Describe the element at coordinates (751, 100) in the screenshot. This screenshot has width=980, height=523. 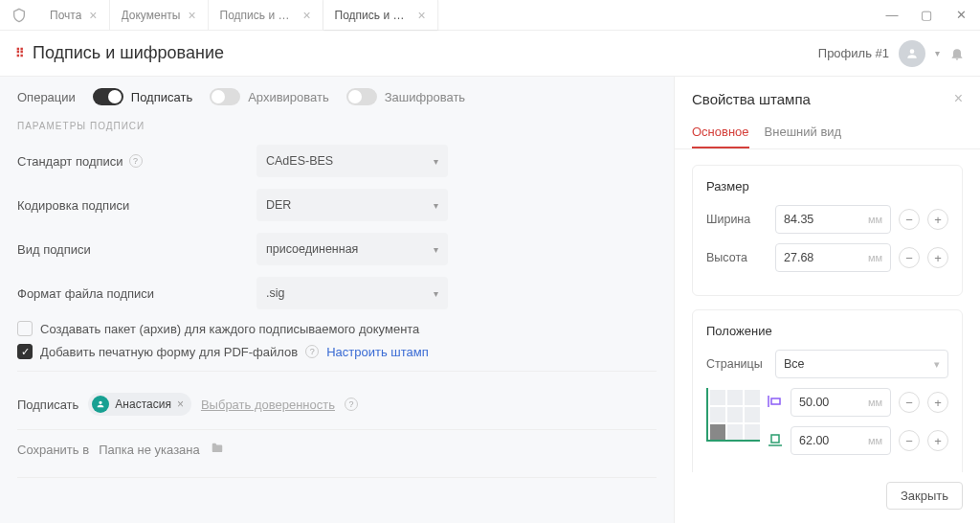
I see `panel-title: Свойства штампа` at that location.